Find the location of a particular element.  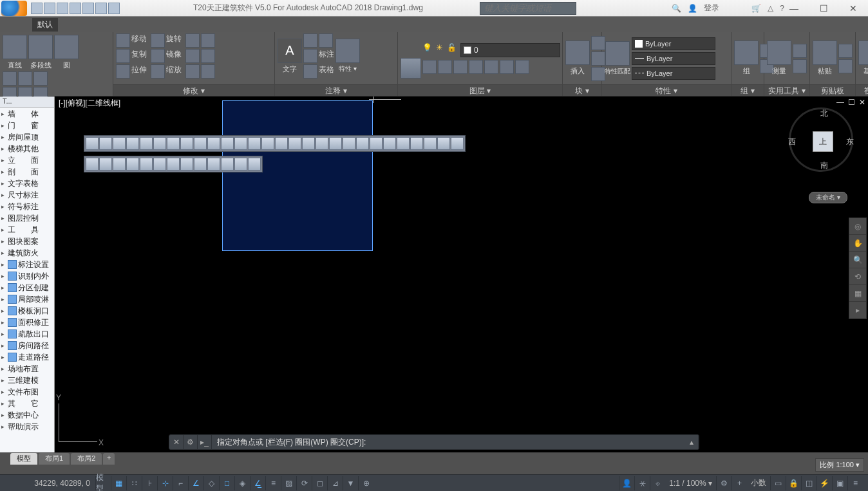

table-icon is located at coordinates (310, 71).